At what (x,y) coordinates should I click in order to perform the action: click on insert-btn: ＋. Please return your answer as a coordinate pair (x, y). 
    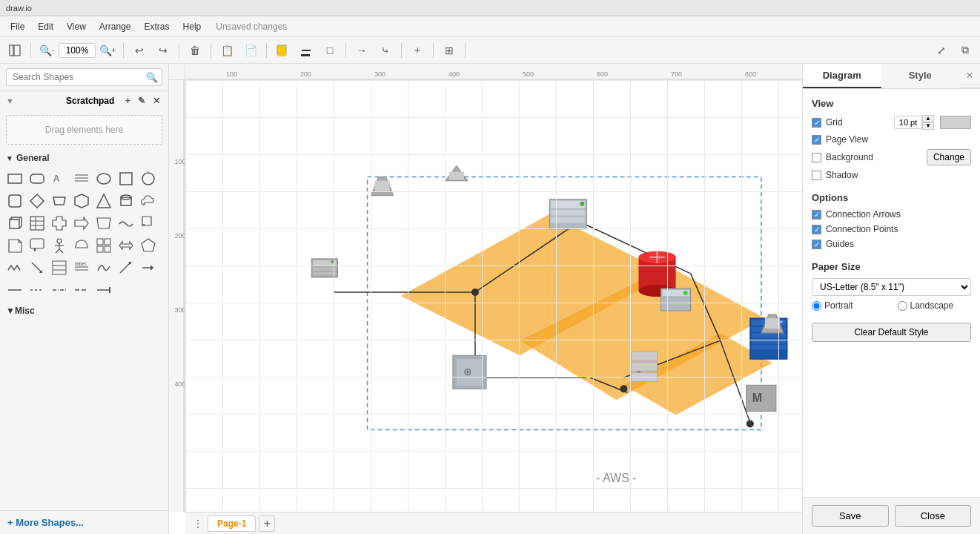
    Looking at the image, I should click on (417, 50).